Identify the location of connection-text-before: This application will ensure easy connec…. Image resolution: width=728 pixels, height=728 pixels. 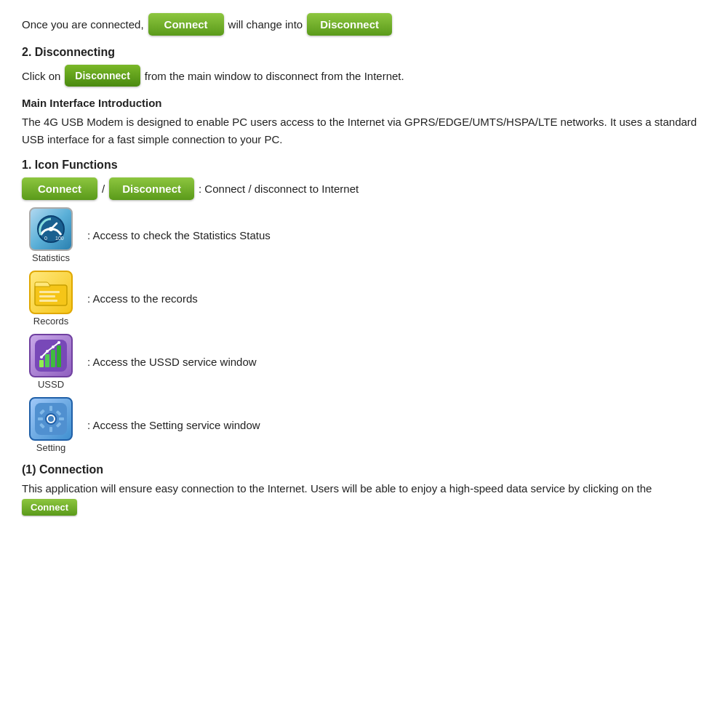
(337, 489).